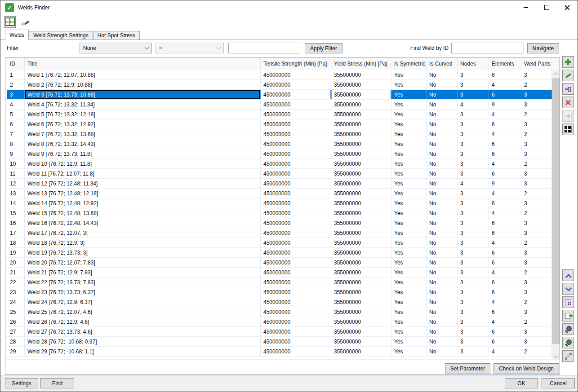  What do you see at coordinates (279, 174) in the screenshot?
I see `table-row: 11Weld 11 [76.72; 12.07; 11.8]4500000003…` at bounding box center [279, 174].